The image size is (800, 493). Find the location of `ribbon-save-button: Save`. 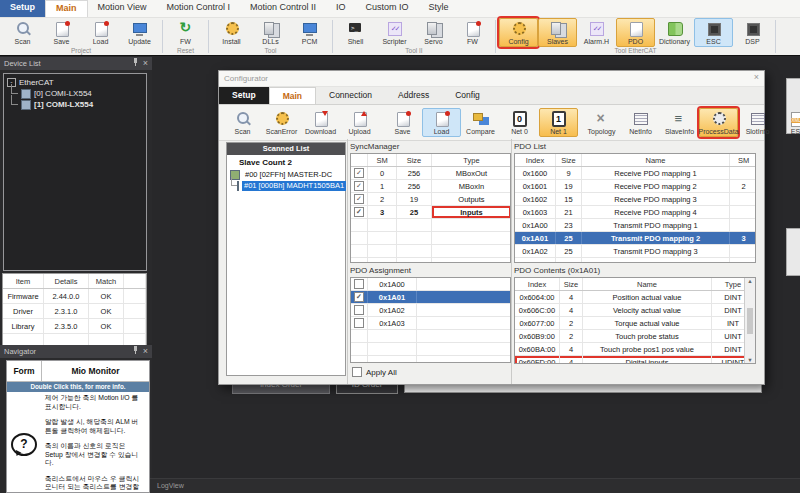

ribbon-save-button: Save is located at coordinates (62, 32).